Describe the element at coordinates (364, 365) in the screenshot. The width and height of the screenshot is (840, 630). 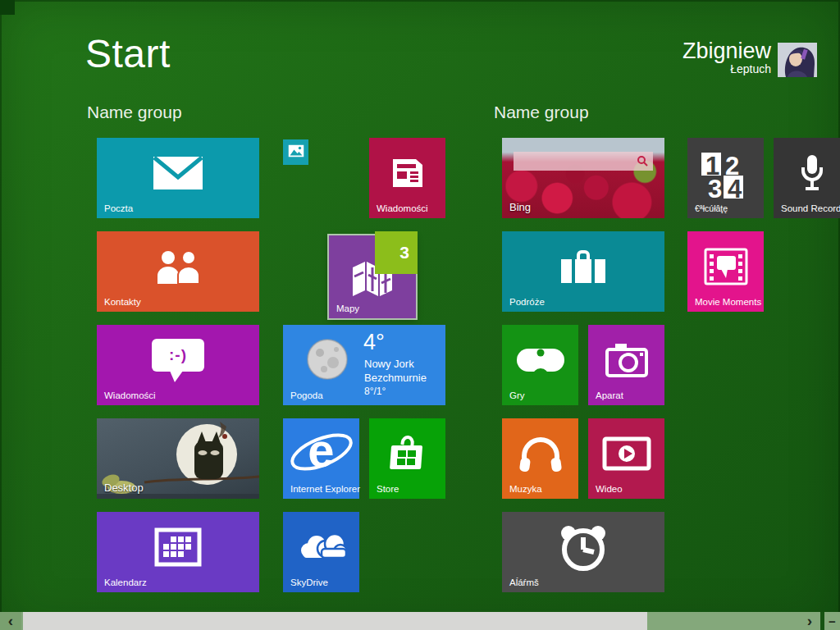
I see `tile-weather: 4° Nowy Jork Bezchmurnie 8°/1° Pogoda` at that location.